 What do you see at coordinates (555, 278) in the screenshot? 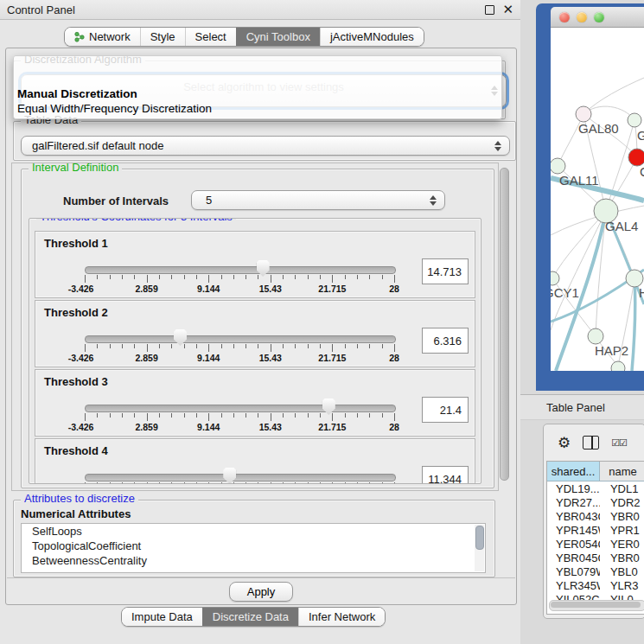
I see `network-node-gcy1` at bounding box center [555, 278].